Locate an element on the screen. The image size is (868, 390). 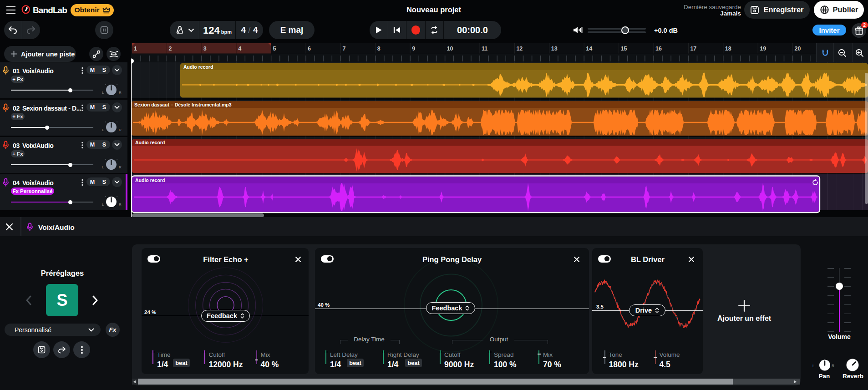
svg-text: 12 is located at coordinates (519, 49).